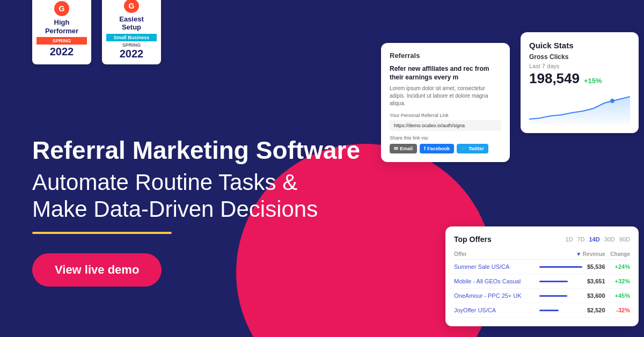 This screenshot has width=644, height=337. Describe the element at coordinates (445, 56) in the screenshot. I see `referrals-card-title: Referrals` at that location.